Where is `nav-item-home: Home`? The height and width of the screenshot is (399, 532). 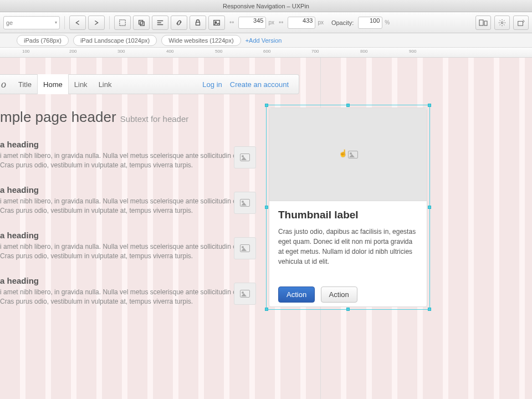
nav-item-home: Home is located at coordinates (53, 84).